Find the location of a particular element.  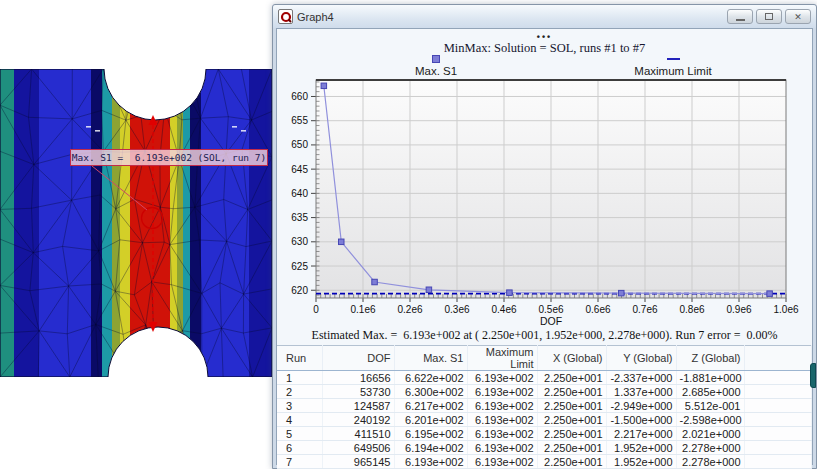

x-axis-label: DOF is located at coordinates (551, 321).